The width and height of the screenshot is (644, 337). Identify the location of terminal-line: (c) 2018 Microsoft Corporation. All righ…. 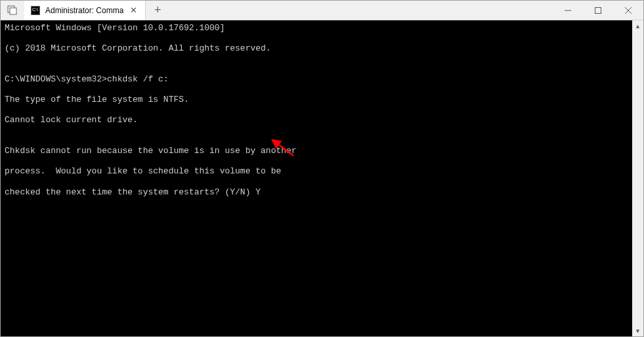
(316, 49).